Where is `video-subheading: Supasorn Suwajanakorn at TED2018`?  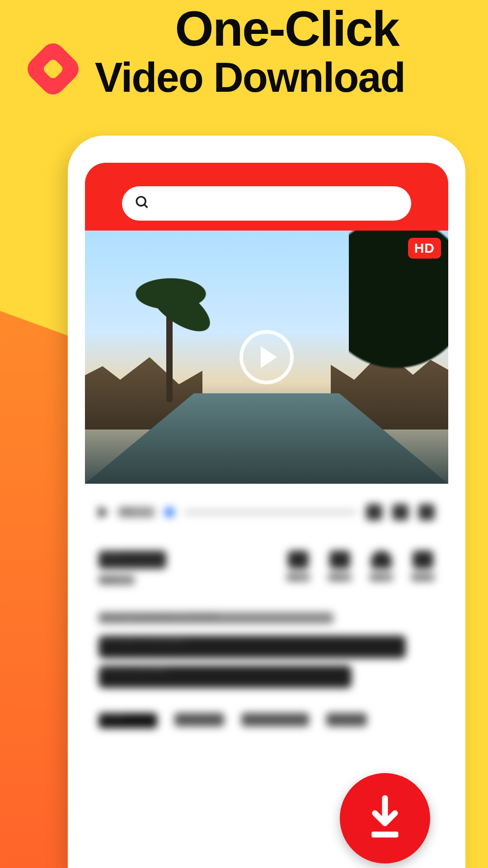
video-subheading: Supasorn Suwajanakorn at TED2018 is located at coordinates (216, 618).